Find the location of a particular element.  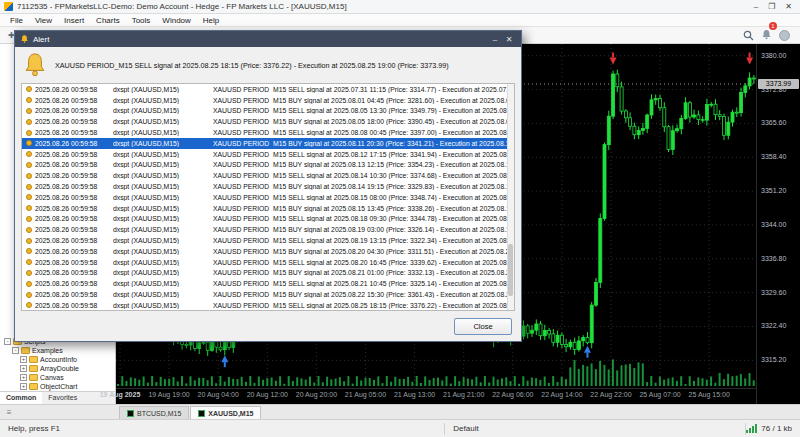

status-profile: Default is located at coordinates (595, 429).